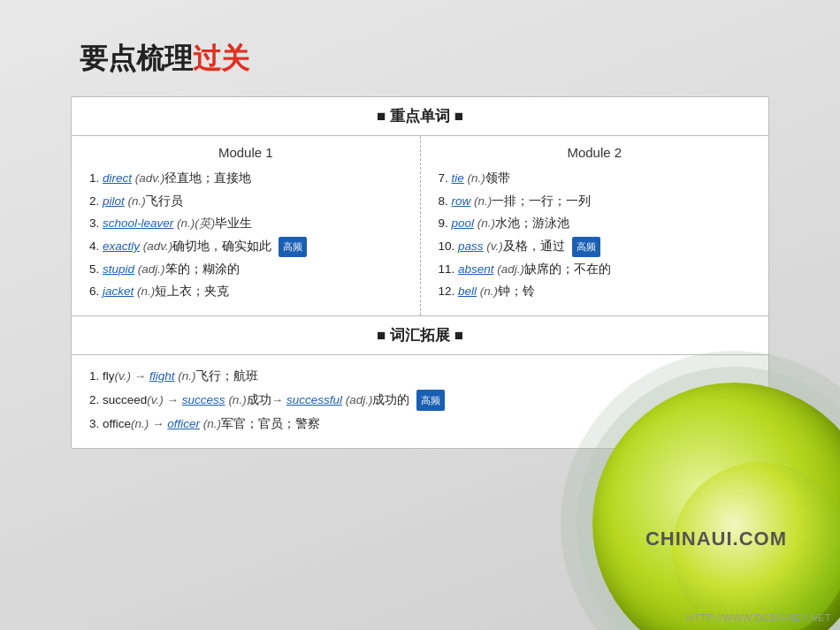  I want to click on vocab-item-4: 4. exactly (adv.)确切地，确实如此 高频, so click(246, 247).